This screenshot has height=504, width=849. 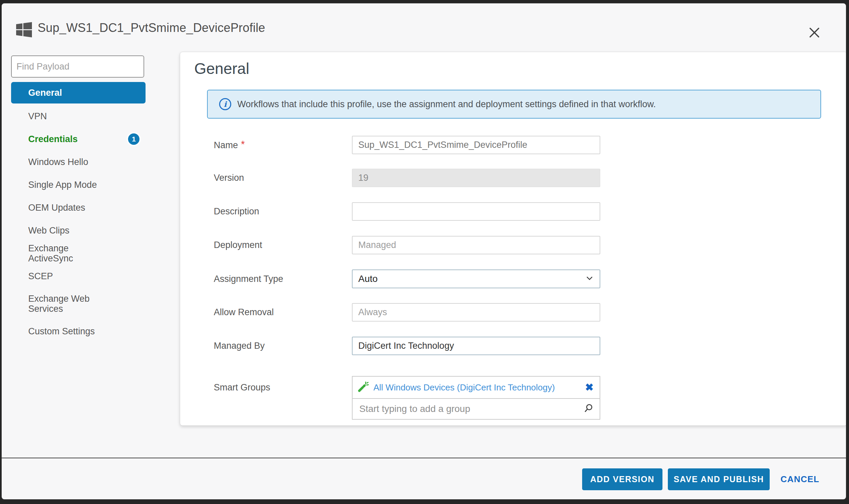 I want to click on name-label: Name *, so click(x=283, y=145).